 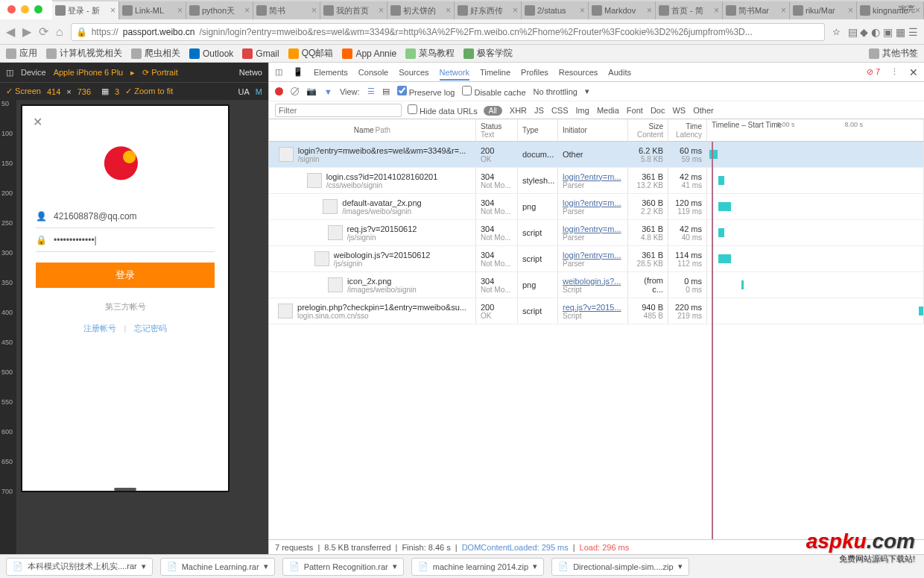 What do you see at coordinates (689, 10) in the screenshot?
I see `browser-tab: 首页 - 简×` at bounding box center [689, 10].